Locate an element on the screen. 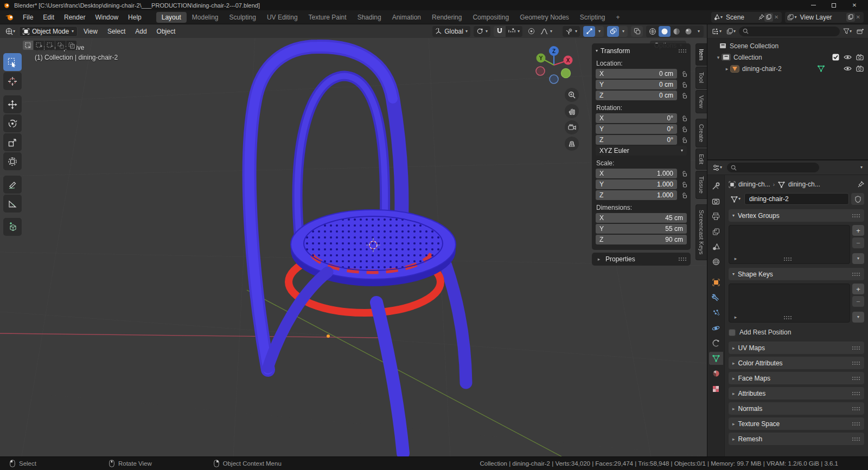 This screenshot has height=470, width=868. snap-magnet-toggle is located at coordinates (500, 31).